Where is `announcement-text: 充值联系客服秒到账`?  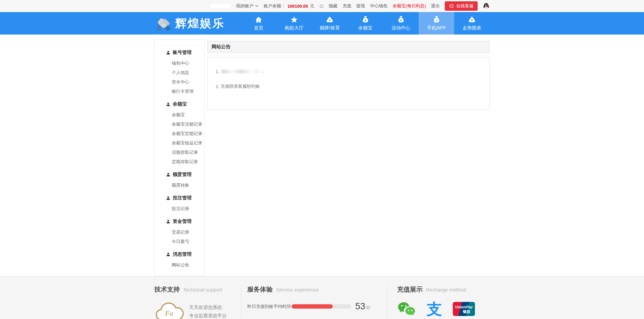
announcement-text: 充值联系客服秒到账 is located at coordinates (240, 86).